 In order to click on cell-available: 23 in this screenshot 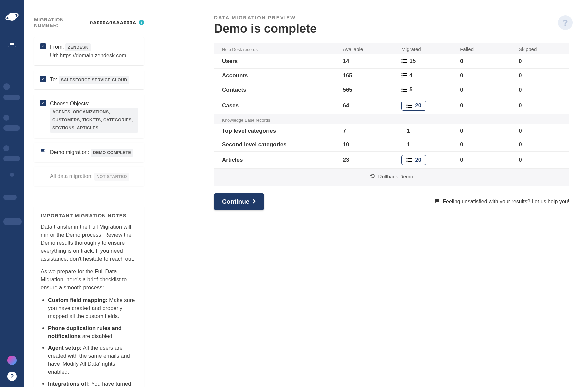, I will do `click(364, 160)`.